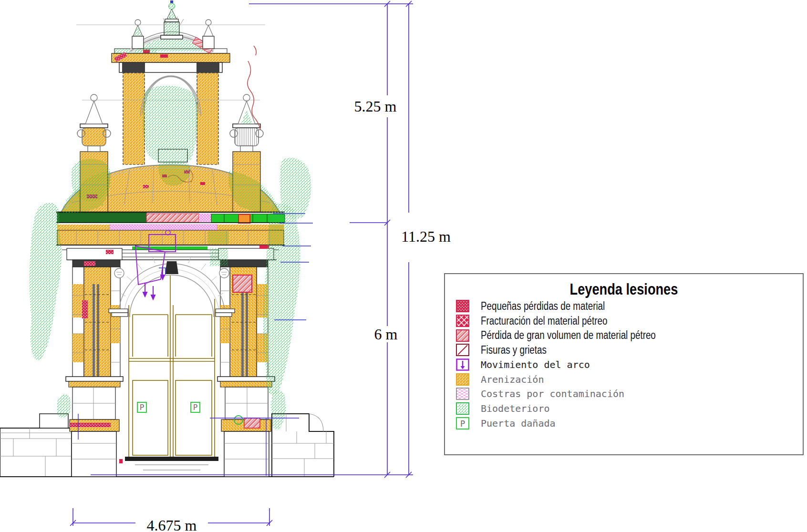  Describe the element at coordinates (173, 218) in the screenshot. I see `entablature-red-hatch-band` at that location.